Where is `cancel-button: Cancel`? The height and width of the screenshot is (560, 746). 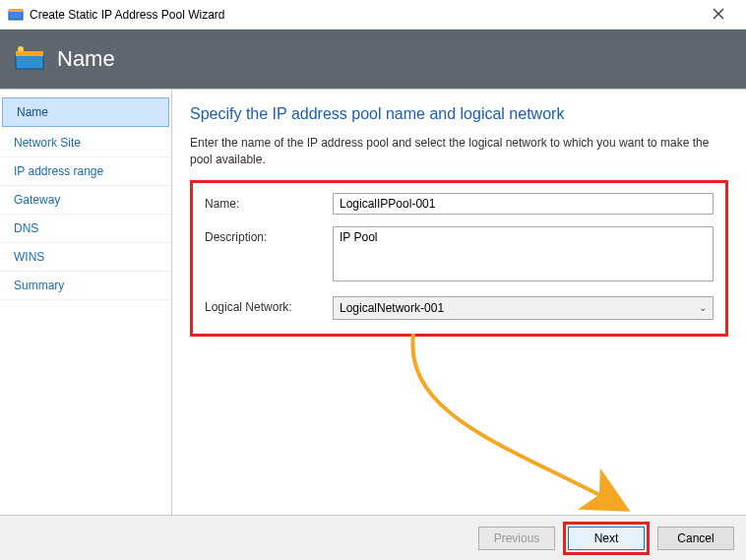 cancel-button: Cancel is located at coordinates (696, 538).